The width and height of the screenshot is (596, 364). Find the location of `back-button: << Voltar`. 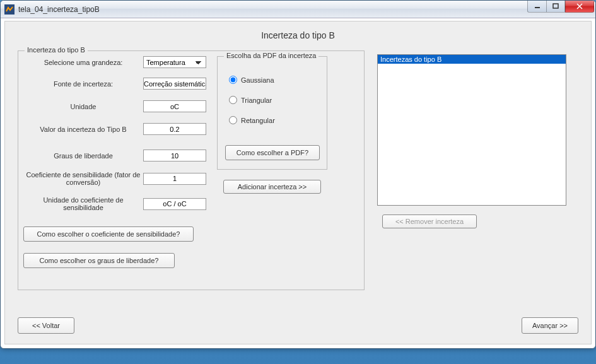

back-button: << Voltar is located at coordinates (46, 326).